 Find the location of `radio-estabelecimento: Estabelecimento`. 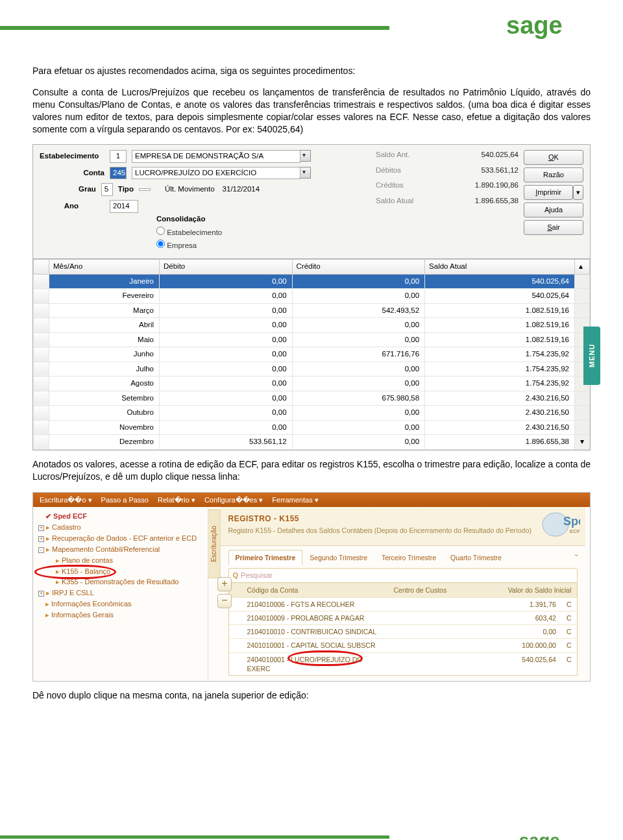

radio-estabelecimento: Estabelecimento is located at coordinates (263, 232).